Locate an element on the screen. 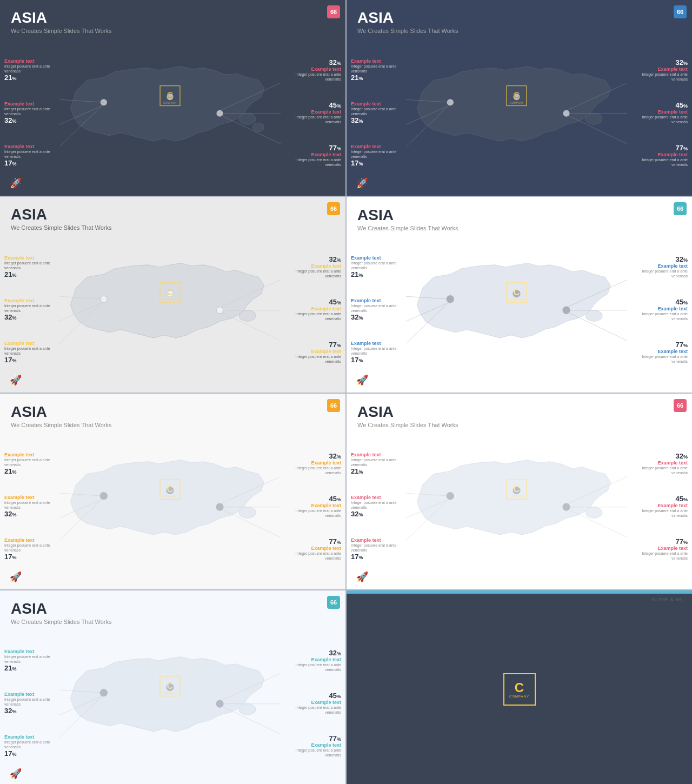 The height and width of the screenshot is (784, 692). cover-slide-label: SLIDE & 66 is located at coordinates (667, 600).